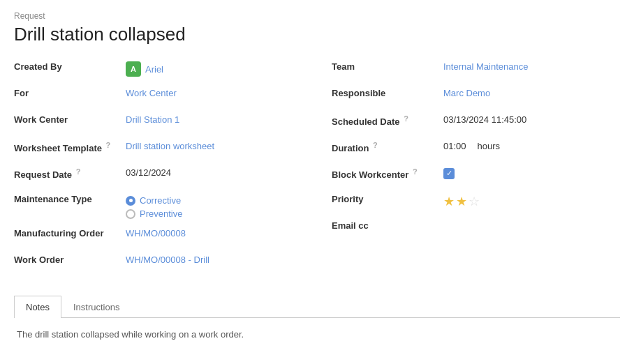 The height and width of the screenshot is (364, 634). Describe the element at coordinates (145, 69) in the screenshot. I see `avatar-chip: A Ariel` at that location.